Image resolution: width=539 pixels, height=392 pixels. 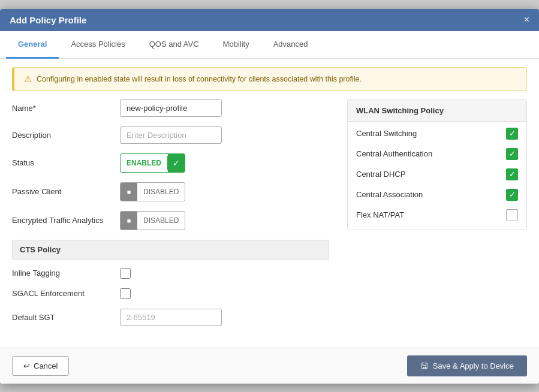 I want to click on inline-tagging-checkbox, so click(x=125, y=273).